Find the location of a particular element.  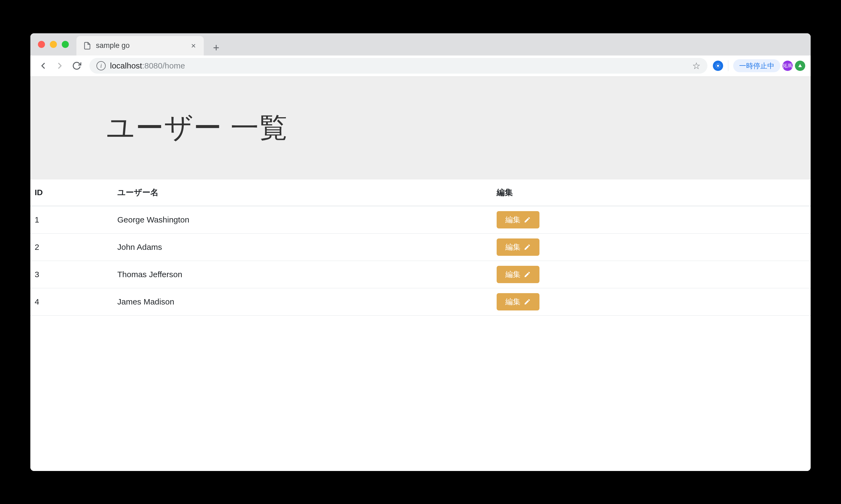

table-row: 4James Madison編集 is located at coordinates (420, 302).